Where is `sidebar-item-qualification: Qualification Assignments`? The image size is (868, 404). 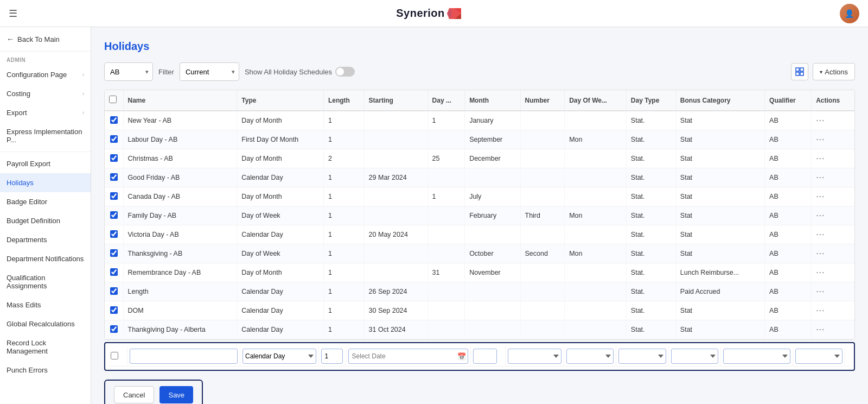
sidebar-item-qualification: Qualification Assignments is located at coordinates (46, 282).